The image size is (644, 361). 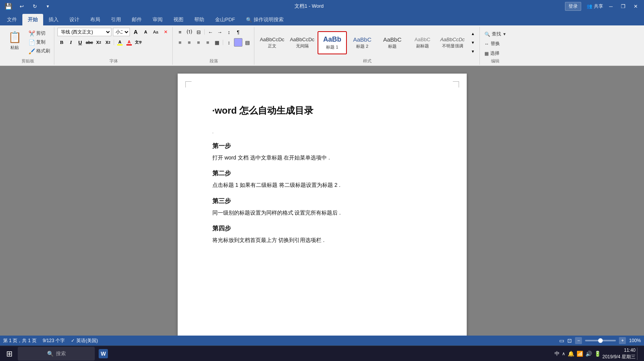 What do you see at coordinates (619, 354) in the screenshot?
I see `system-clock: 11:40 2019/9/4 星期三` at bounding box center [619, 354].